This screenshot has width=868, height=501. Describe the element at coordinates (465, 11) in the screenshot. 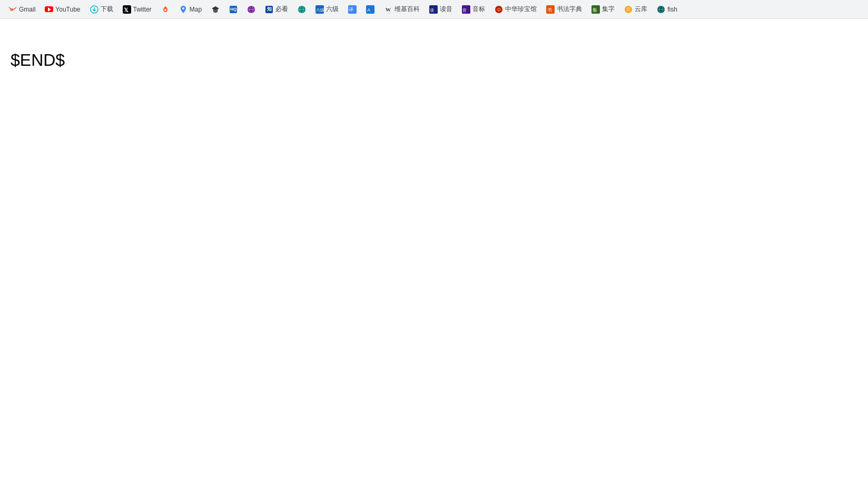

I see `svg-text: 音` at that location.